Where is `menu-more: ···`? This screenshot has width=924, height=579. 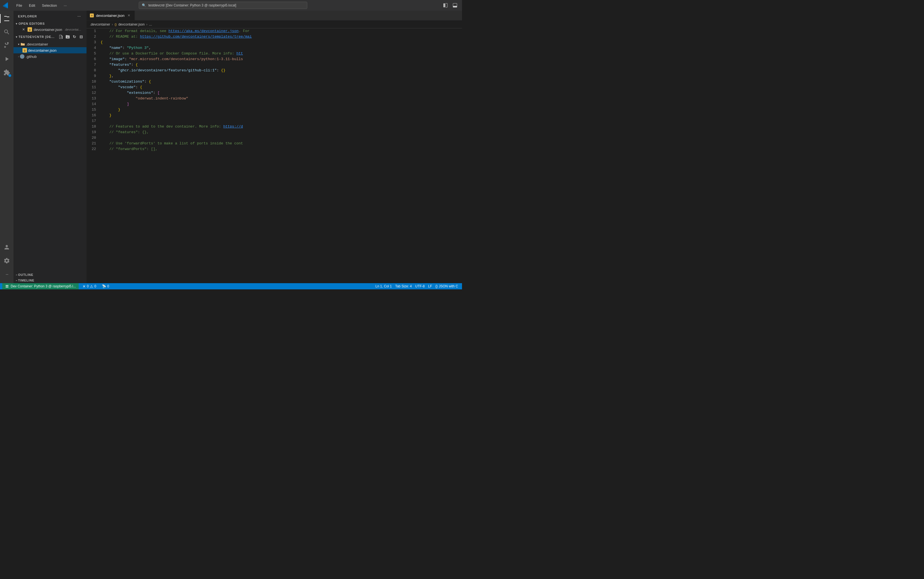
menu-more: ··· is located at coordinates (65, 5).